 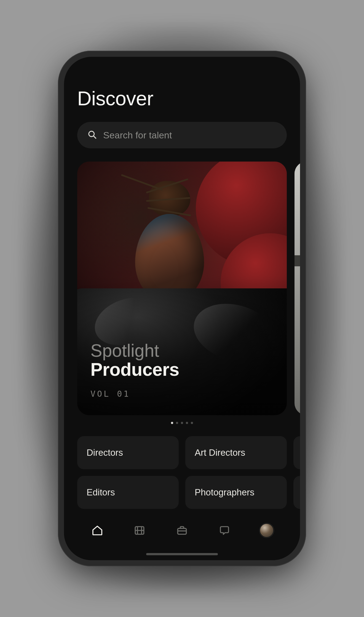 I want to click on home-indicator, so click(x=182, y=554).